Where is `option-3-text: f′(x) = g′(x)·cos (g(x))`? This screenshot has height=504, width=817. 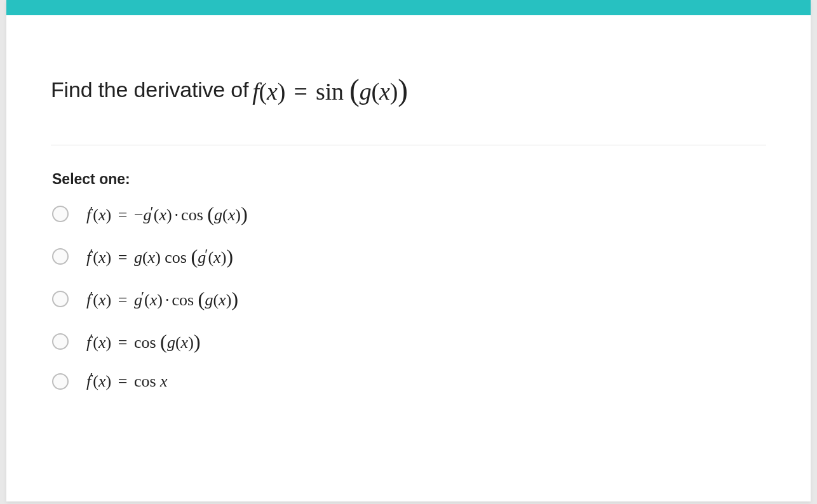
option-3-text: f′(x) = g′(x)·cos (g(x)) is located at coordinates (163, 298).